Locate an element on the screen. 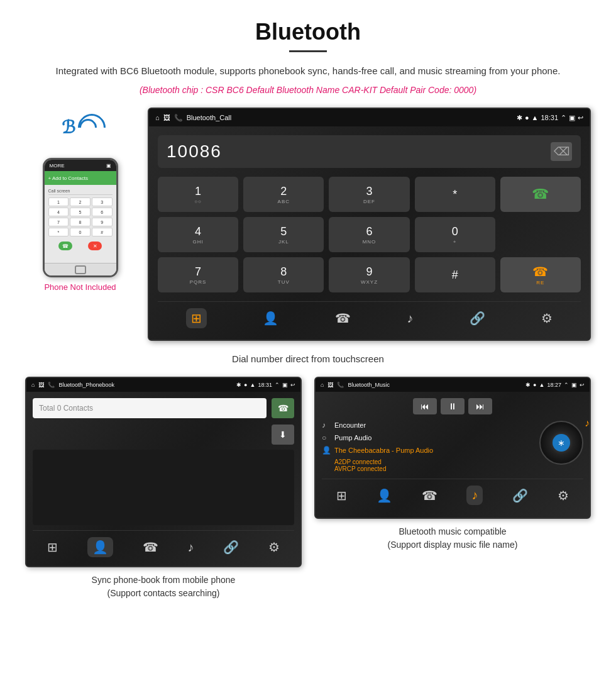 This screenshot has width=616, height=683. pb-toolbar-link: 🔗 is located at coordinates (231, 547).